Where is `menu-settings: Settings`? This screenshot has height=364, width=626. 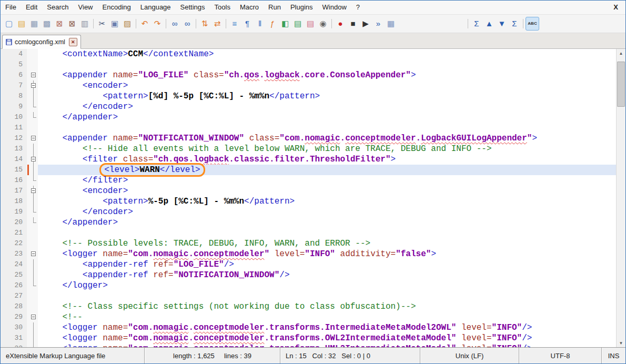 menu-settings: Settings is located at coordinates (193, 7).